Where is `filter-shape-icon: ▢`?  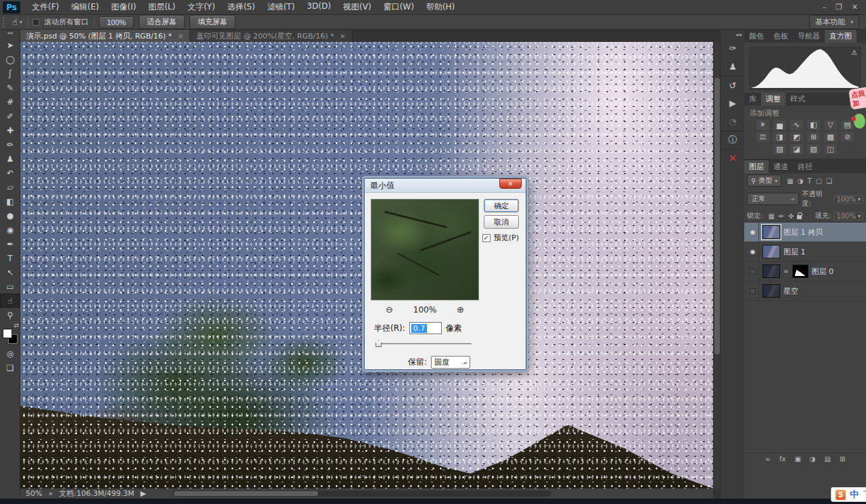
filter-shape-icon: ▢ is located at coordinates (819, 181).